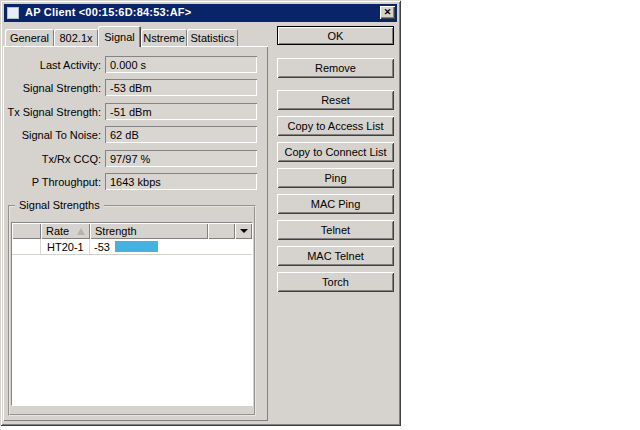 The height and width of the screenshot is (430, 640). Describe the element at coordinates (130, 182) in the screenshot. I see `field-p-throughput: P Throughput: 1643 kbps` at that location.